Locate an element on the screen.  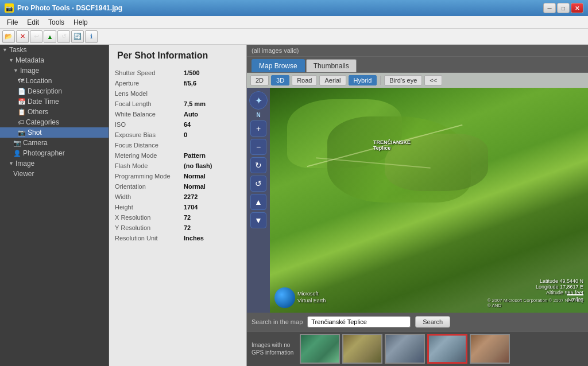
info-value: f/5,6 is located at coordinates (190, 83).